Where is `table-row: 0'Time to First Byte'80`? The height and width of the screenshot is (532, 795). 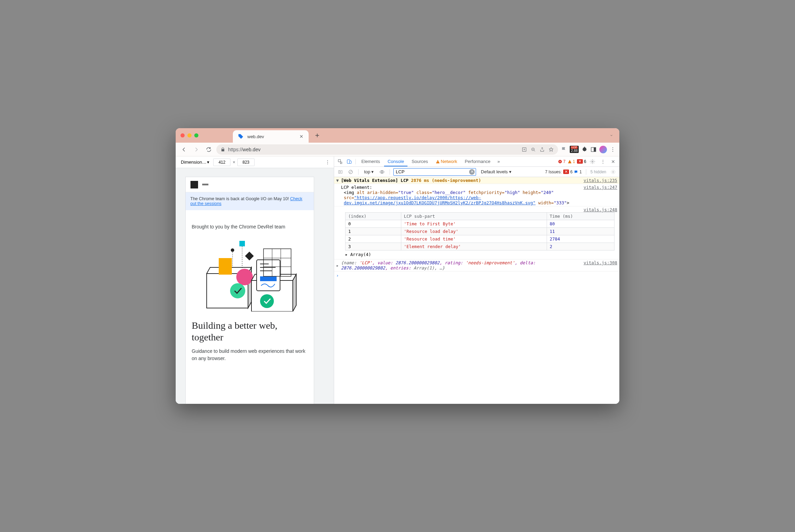
table-row: 0'Time to First Byte'80 is located at coordinates (480, 224).